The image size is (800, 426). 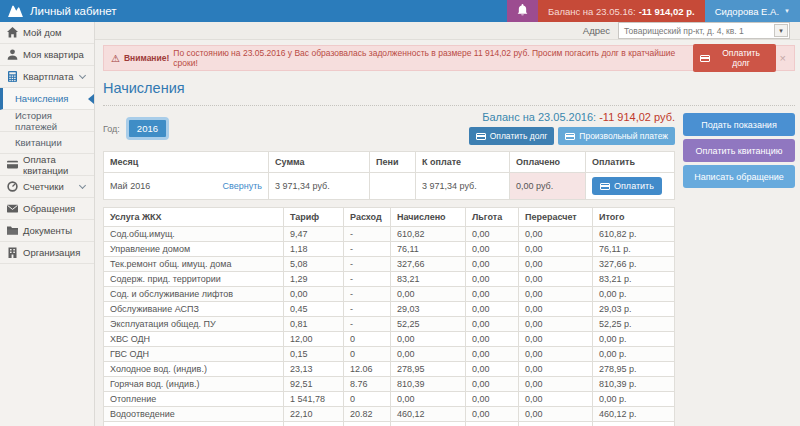 What do you see at coordinates (194, 294) in the screenshot?
I see `table-cell: Сод. и обслуживание лифтов` at bounding box center [194, 294].